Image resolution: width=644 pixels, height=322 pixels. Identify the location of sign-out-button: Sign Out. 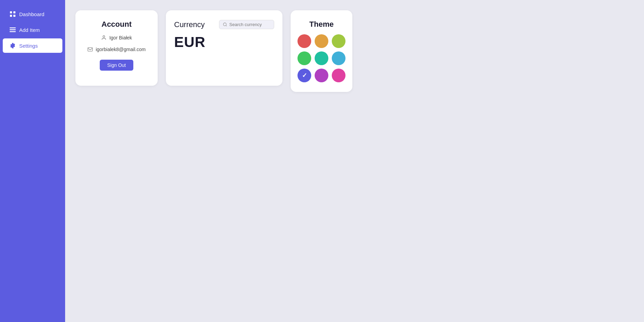
(117, 65).